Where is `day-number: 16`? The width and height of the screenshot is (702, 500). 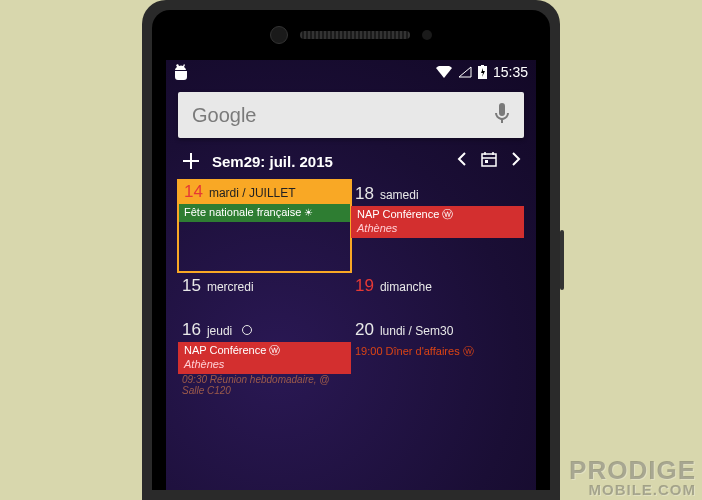
day-number: 16 is located at coordinates (192, 330).